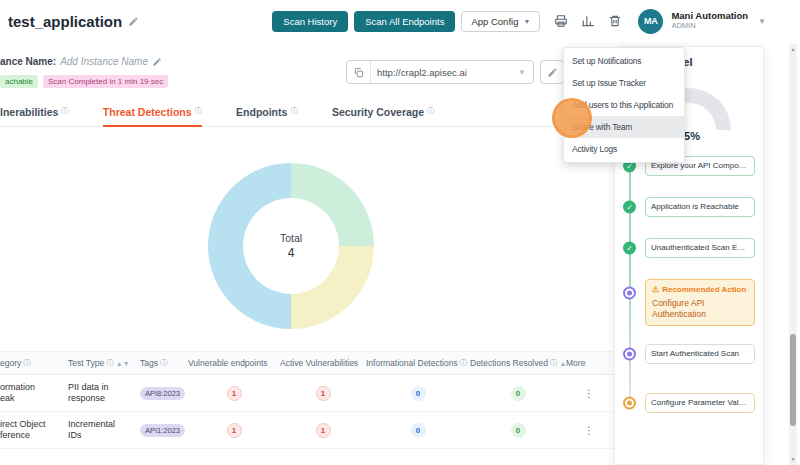  What do you see at coordinates (552, 72) in the screenshot?
I see `edit-url-button` at bounding box center [552, 72].